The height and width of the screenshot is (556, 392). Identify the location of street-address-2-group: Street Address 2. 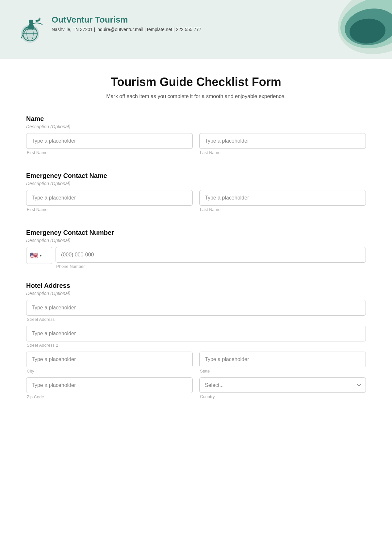
(196, 337).